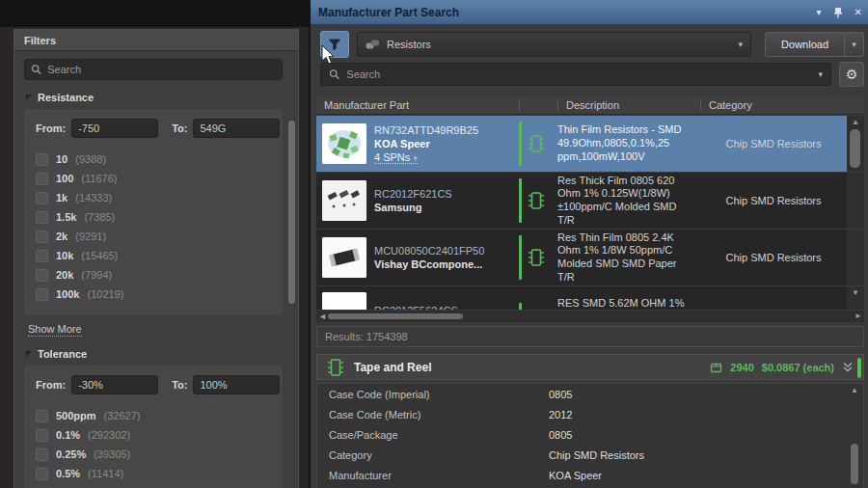 This screenshot has width=868, height=488. What do you see at coordinates (799, 367) in the screenshot?
I see `unit-price: $0.0867 (each)` at bounding box center [799, 367].